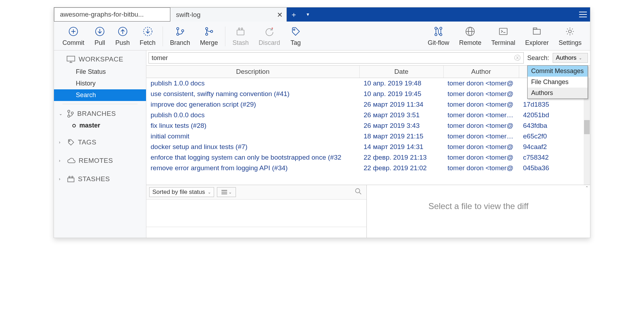 Image resolution: width=644 pixels, height=309 pixels. What do you see at coordinates (224, 192) in the screenshot?
I see `list-icon` at bounding box center [224, 192].